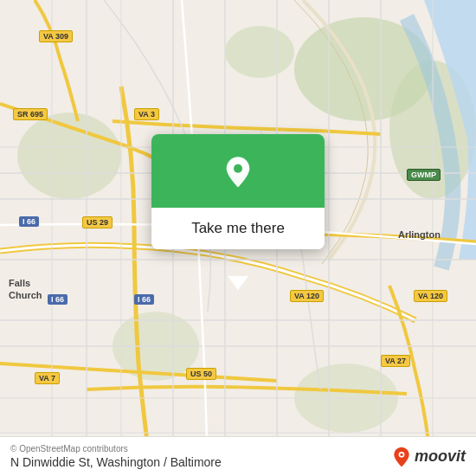  Describe the element at coordinates (55, 36) in the screenshot. I see `highway-label-va309: VA 309` at that location.